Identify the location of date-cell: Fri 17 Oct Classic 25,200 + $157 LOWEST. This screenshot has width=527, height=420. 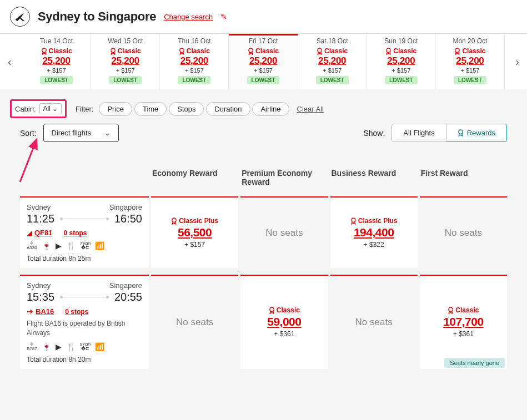
(263, 62).